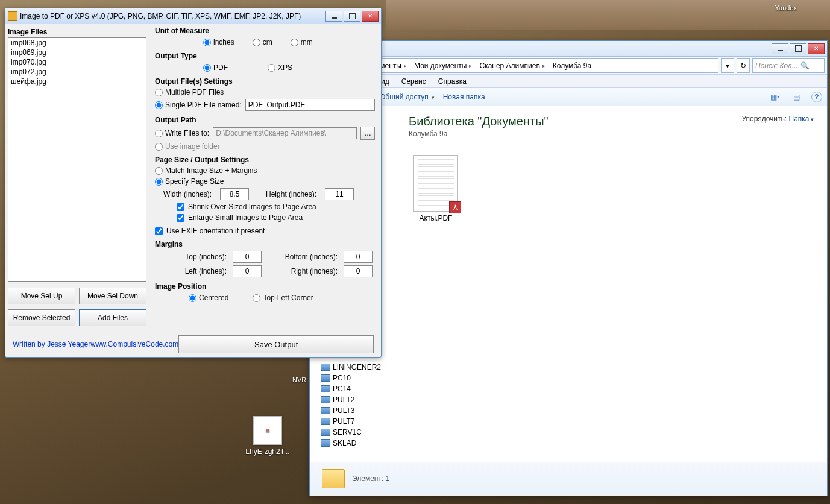  I want to click on sidebar-item: PULT3, so click(352, 411).